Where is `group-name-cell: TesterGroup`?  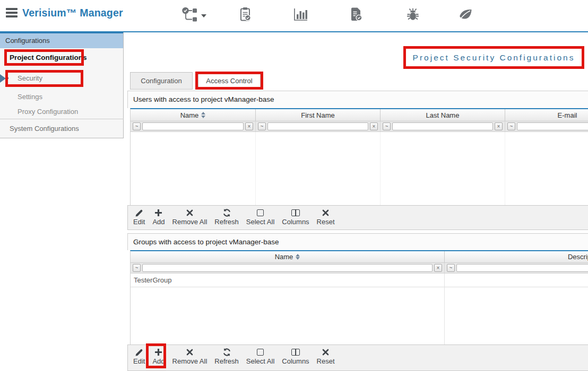
group-name-cell: TesterGroup is located at coordinates (288, 280).